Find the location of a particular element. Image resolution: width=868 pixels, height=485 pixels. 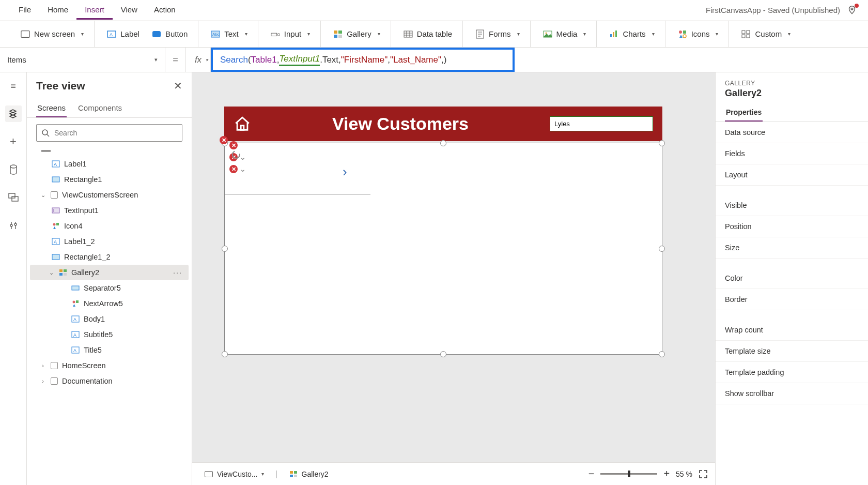

prop-visible: Visible is located at coordinates (792, 206).